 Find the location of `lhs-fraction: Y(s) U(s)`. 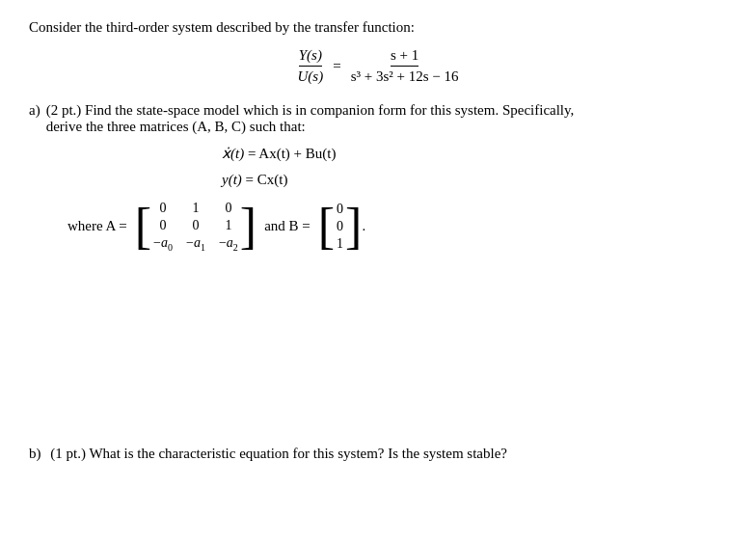

lhs-fraction: Y(s) U(s) is located at coordinates (310, 66).